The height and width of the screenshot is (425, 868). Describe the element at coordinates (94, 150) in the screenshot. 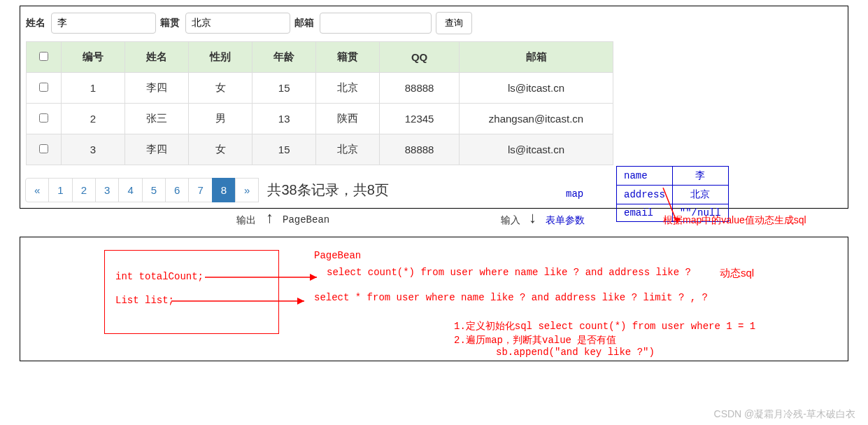

I see `cell-id: 3` at that location.